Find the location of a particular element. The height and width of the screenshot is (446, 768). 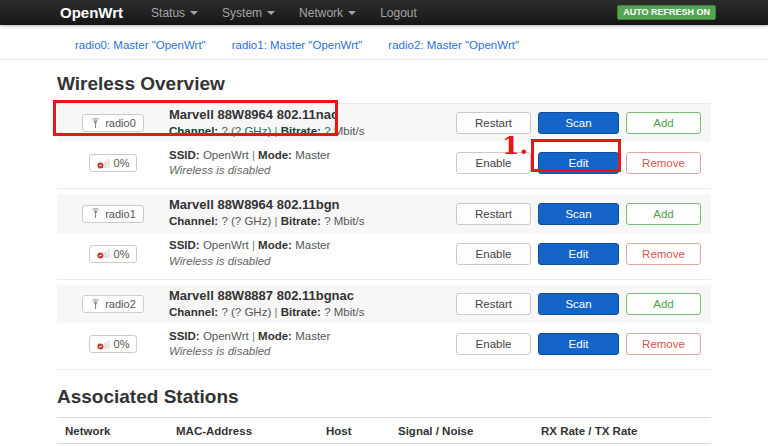

edit-button-radio1: Edit is located at coordinates (578, 254).